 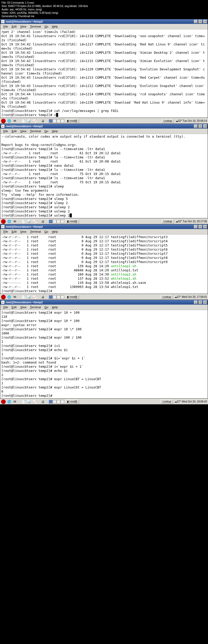 I want to click on terminal-text: rpet 2' channel icon' time=2s (failed) O…, so click(x=104, y=73).